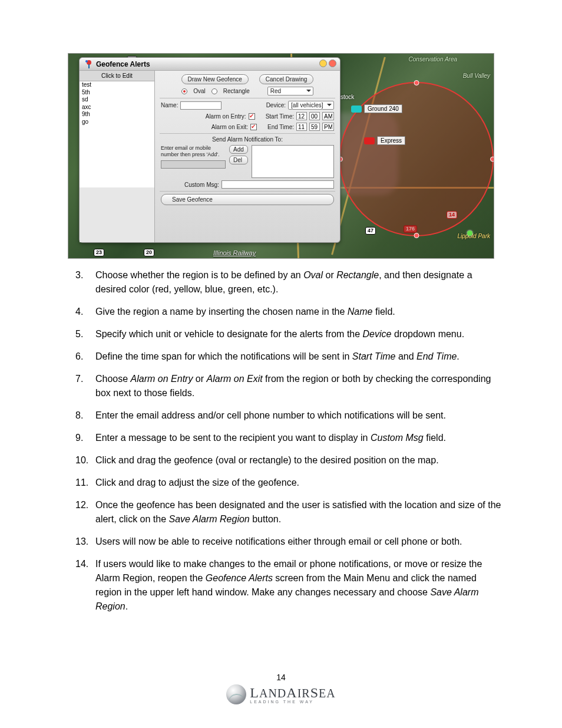 Image resolution: width=562 pixels, height=728 pixels. What do you see at coordinates (281, 690) in the screenshot?
I see `page-footer: 14 LANDAIRSEA LEADING THE WAY` at bounding box center [281, 690].